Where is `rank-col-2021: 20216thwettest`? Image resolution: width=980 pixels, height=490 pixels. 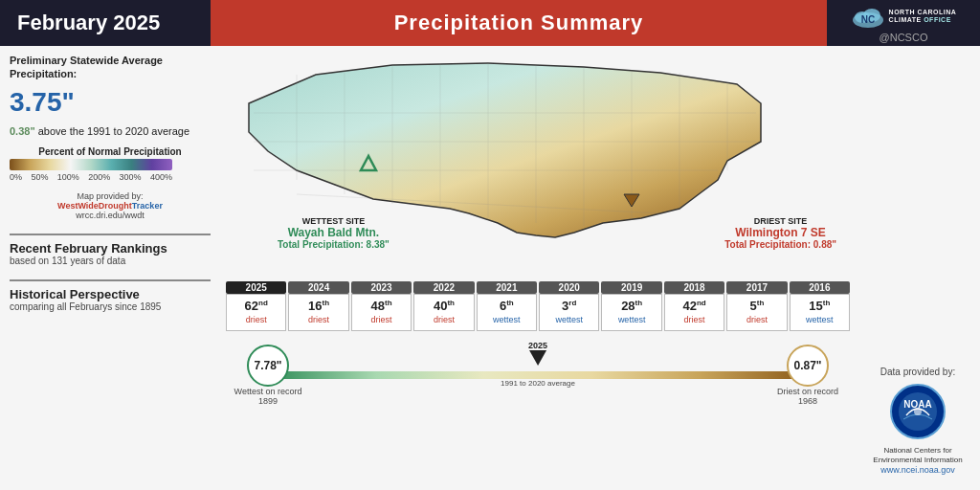
rank-col-2021: 20216thwettest is located at coordinates (507, 306).